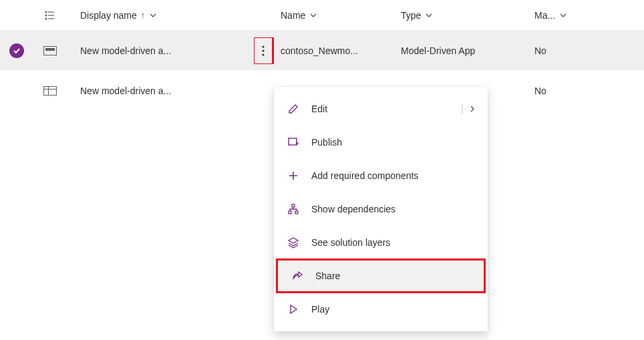 The width and height of the screenshot is (644, 340). Describe the element at coordinates (17, 51) in the screenshot. I see `selected-check-icon` at that location.